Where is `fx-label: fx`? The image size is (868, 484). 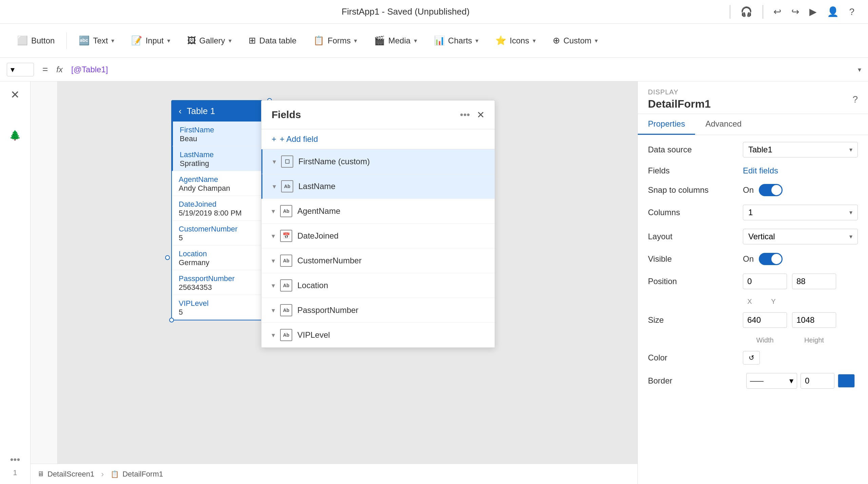 fx-label: fx is located at coordinates (60, 70).